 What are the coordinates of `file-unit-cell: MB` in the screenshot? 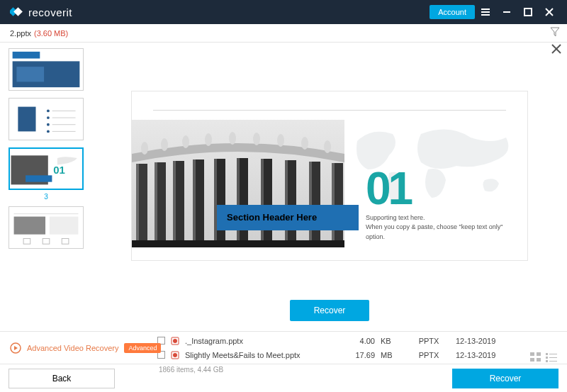 It's located at (391, 355).